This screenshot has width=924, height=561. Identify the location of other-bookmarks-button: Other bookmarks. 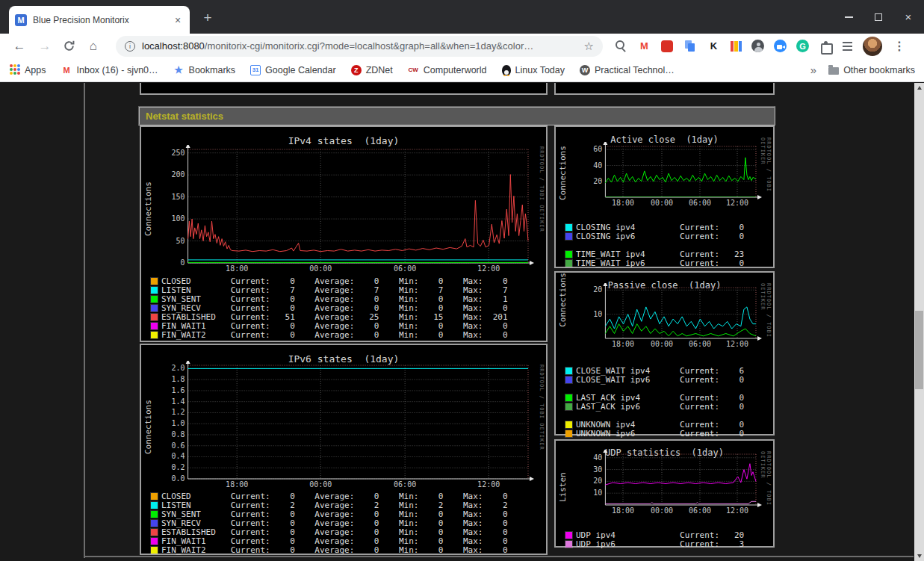
(872, 70).